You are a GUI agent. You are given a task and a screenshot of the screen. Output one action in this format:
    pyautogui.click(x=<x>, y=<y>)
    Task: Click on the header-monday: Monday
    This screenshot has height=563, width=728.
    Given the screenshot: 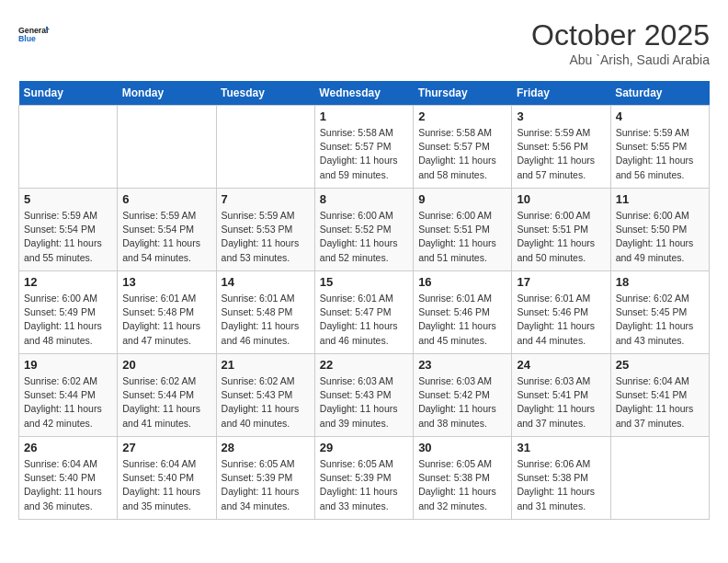 What is the action you would take?
    pyautogui.click(x=167, y=94)
    